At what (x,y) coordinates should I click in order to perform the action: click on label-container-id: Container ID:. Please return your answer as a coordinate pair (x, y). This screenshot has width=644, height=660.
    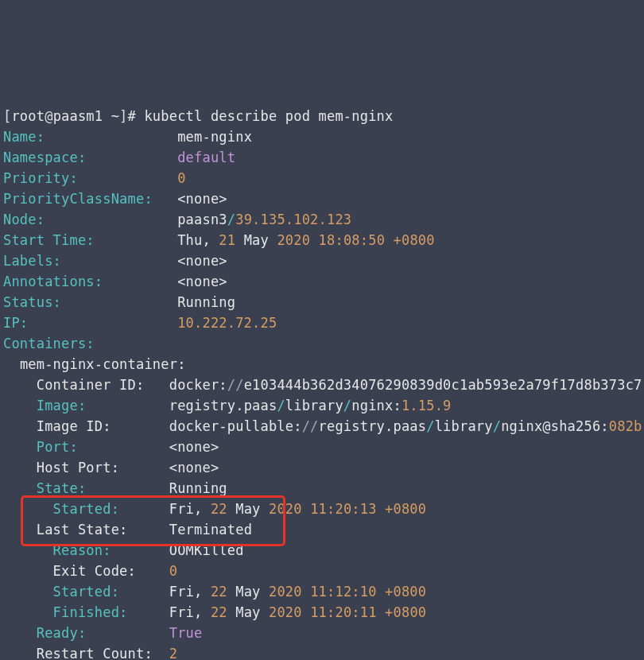
    Looking at the image, I should click on (91, 385).